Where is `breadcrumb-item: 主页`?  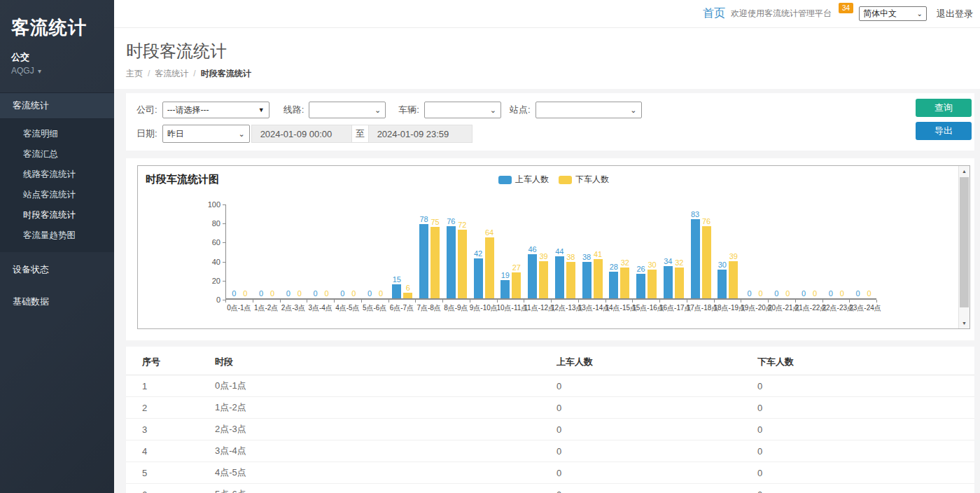 breadcrumb-item: 主页 is located at coordinates (134, 74).